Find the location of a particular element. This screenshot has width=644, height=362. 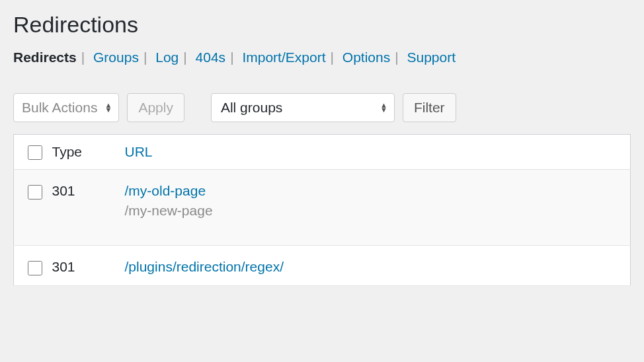

tab-404s: 404s is located at coordinates (211, 57).